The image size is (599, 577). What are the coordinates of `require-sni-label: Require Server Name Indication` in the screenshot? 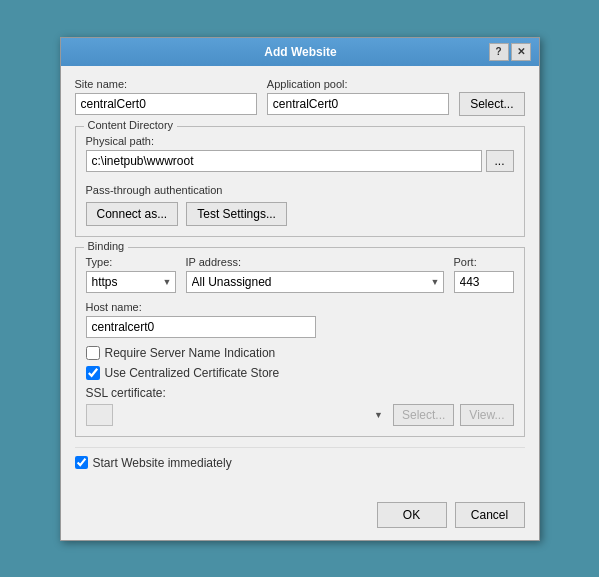 It's located at (190, 353).